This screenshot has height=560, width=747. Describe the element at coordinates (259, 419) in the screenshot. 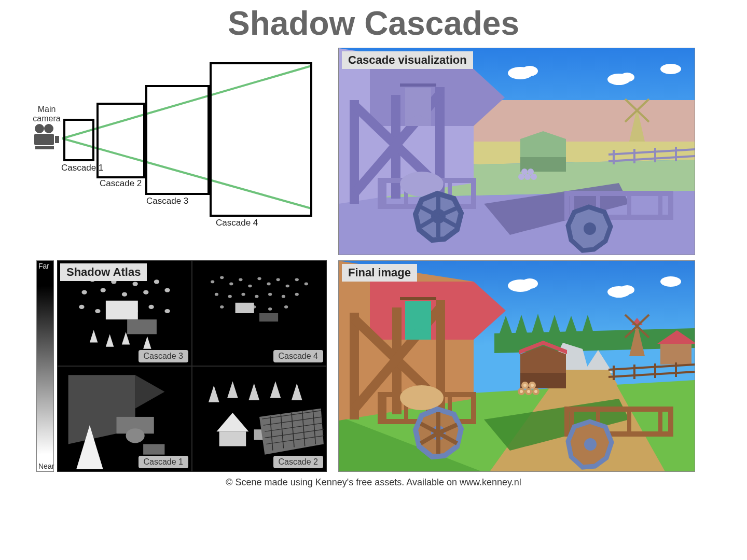

I see `atlas-cell-cascade-2: Cascade 2` at that location.